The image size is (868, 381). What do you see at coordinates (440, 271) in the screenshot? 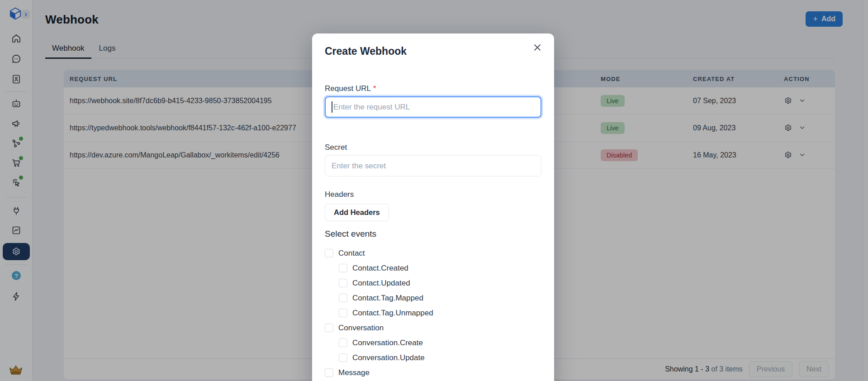
I see `event-item-contact-created: Contact.Created` at bounding box center [440, 271].